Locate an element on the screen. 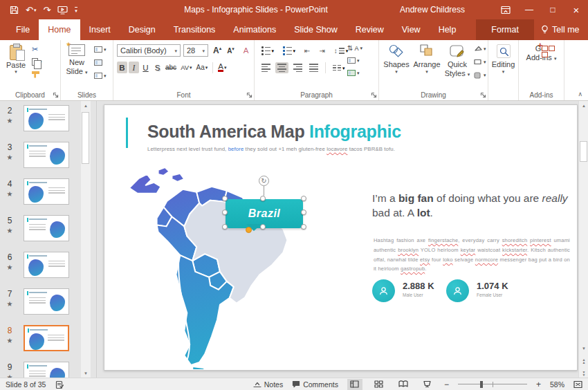  panel-scroll-down-icon: ▼ is located at coordinates (86, 373).